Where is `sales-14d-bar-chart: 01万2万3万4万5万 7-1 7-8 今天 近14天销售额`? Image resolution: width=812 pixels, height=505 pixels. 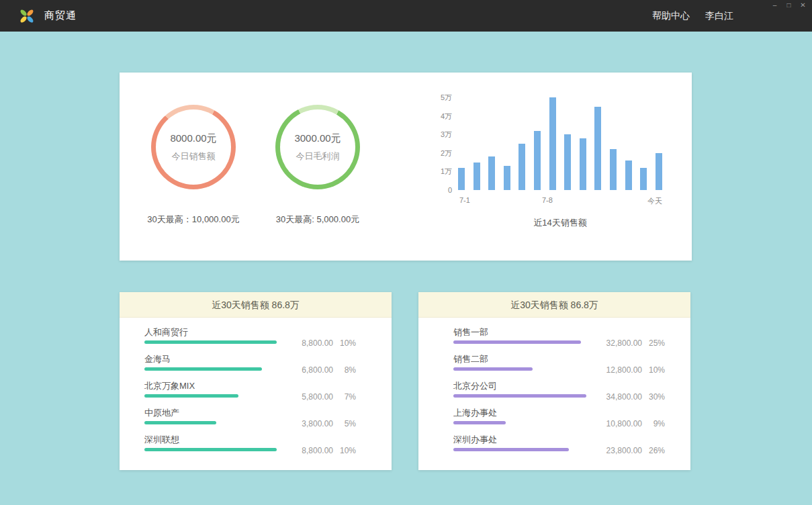 sales-14d-bar-chart: 01万2万3万4万5万 7-1 7-8 今天 近14天销售额 is located at coordinates (550, 161).